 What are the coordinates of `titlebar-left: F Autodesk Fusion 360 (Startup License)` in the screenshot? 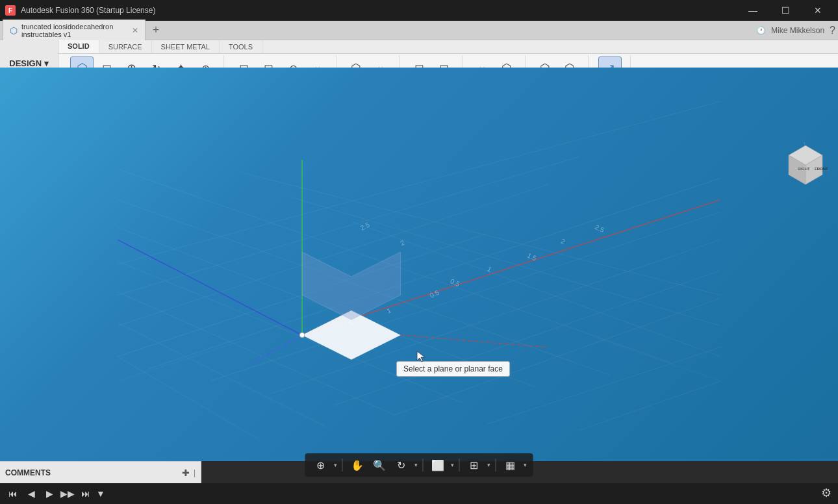 It's located at (81, 10).